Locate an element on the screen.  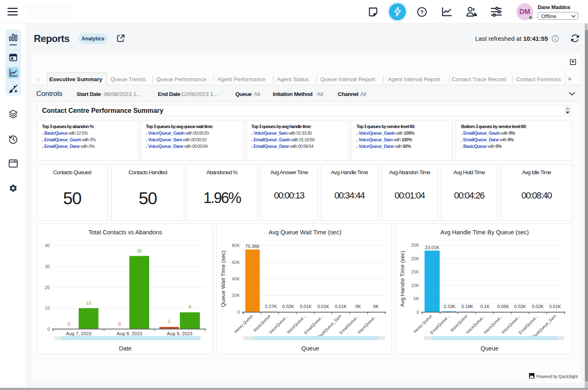
svg-text: 35 is located at coordinates (139, 251).